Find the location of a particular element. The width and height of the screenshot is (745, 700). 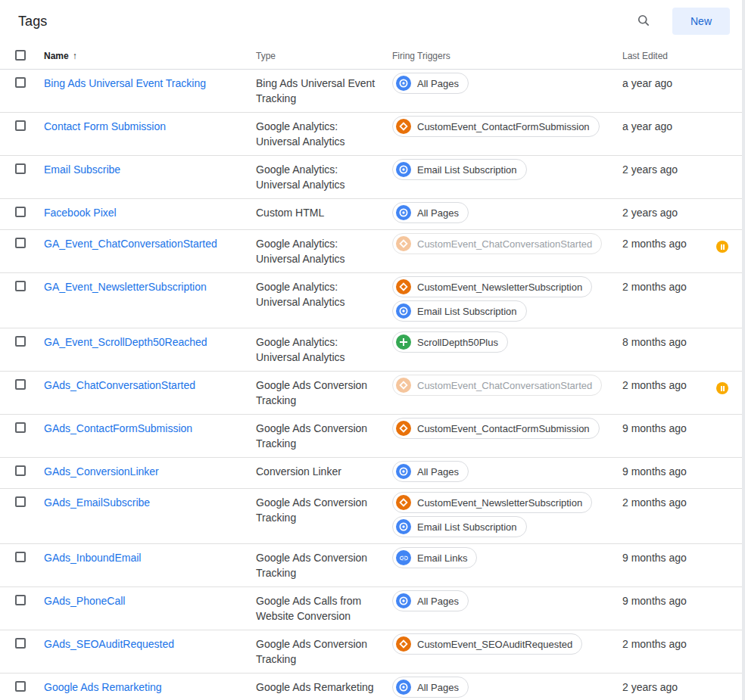

tag-name-link: GAds_EmailSubscribe is located at coordinates (97, 502).